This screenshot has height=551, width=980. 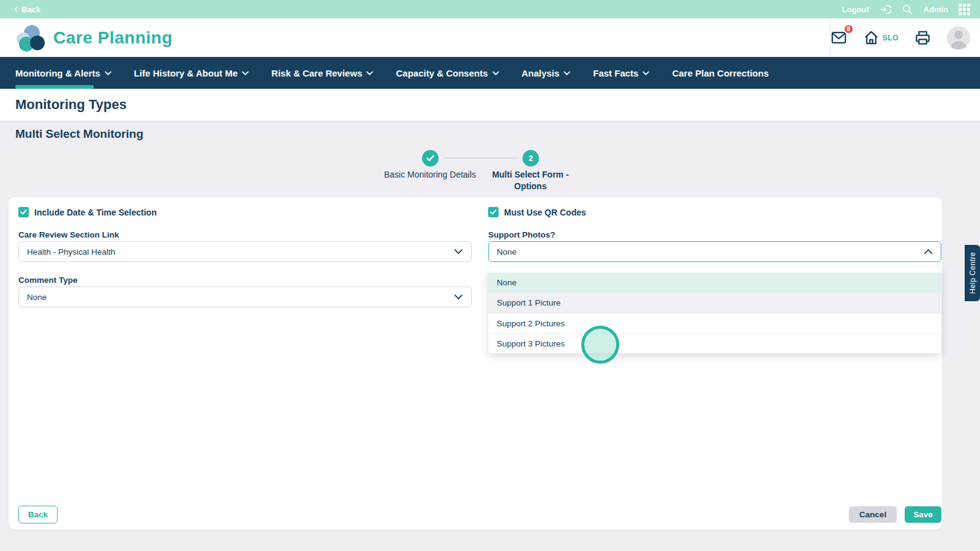 I want to click on include-date-time-checkbox, so click(x=23, y=212).